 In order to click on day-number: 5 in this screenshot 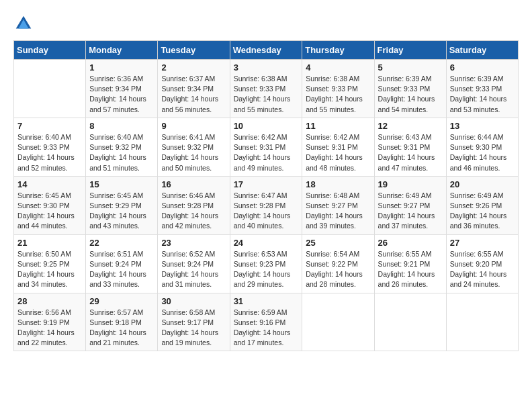, I will do `click(410, 67)`.